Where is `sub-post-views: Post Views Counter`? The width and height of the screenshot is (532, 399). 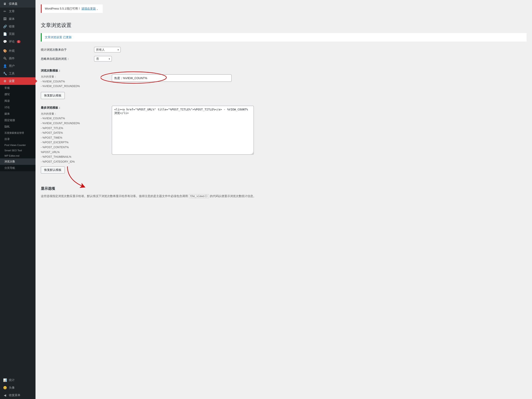
sub-post-views: Post Views Counter is located at coordinates (18, 145).